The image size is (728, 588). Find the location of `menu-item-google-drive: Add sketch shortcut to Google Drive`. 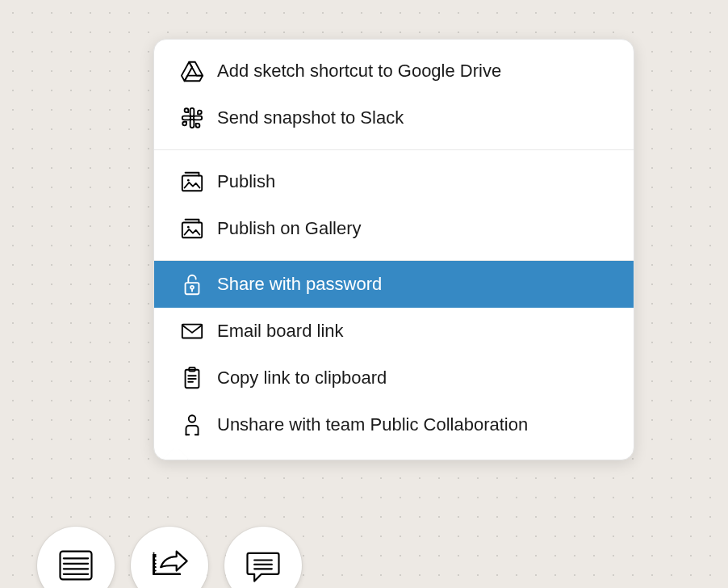

menu-item-google-drive: Add sketch shortcut to Google Drive is located at coordinates (394, 71).